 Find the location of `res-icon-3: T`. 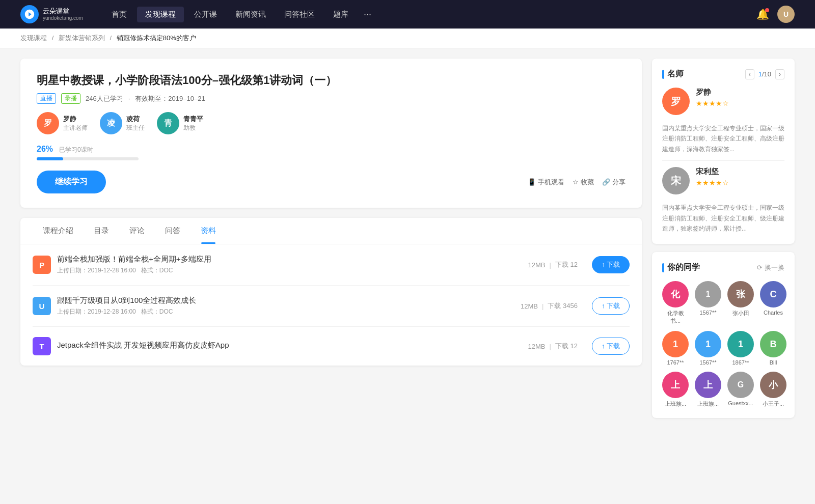

res-icon-3: T is located at coordinates (42, 346).